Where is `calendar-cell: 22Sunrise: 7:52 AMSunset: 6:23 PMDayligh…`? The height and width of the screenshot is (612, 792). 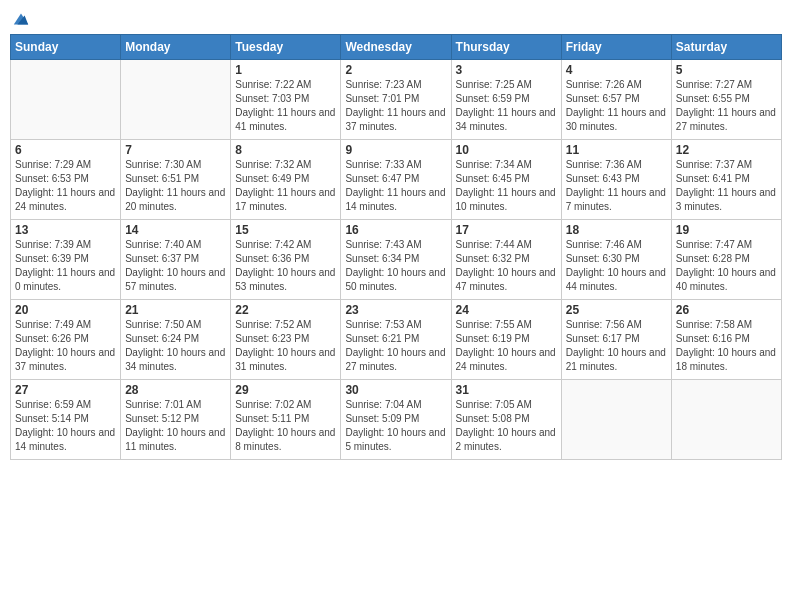
calendar-cell: 22Sunrise: 7:52 AMSunset: 6:23 PMDayligh… is located at coordinates (286, 340).